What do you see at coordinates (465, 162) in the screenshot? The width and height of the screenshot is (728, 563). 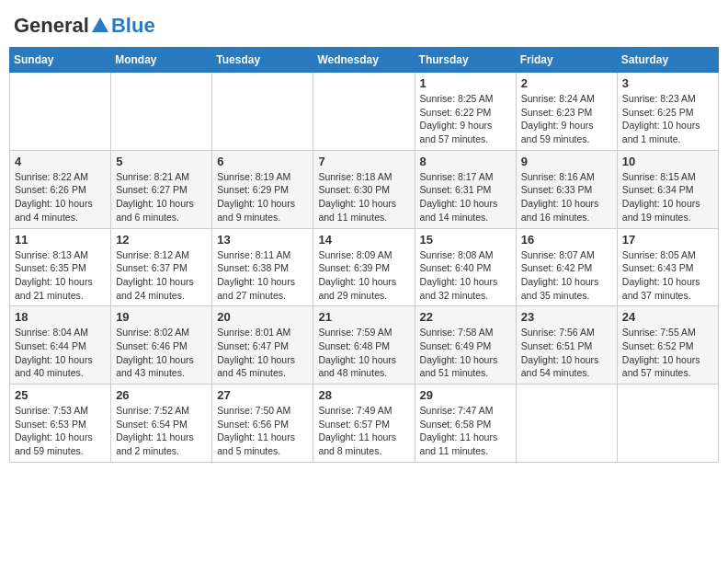 I see `cell-day-number: 8` at bounding box center [465, 162].